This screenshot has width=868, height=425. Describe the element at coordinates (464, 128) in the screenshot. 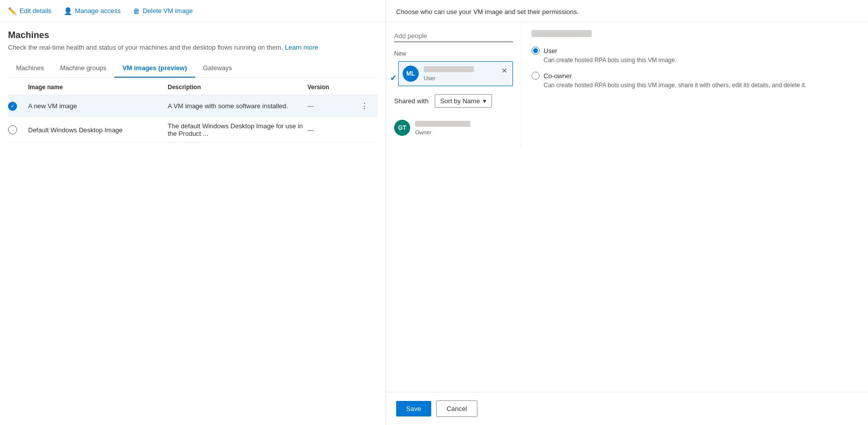

I see `person-info-gt: Owner` at that location.